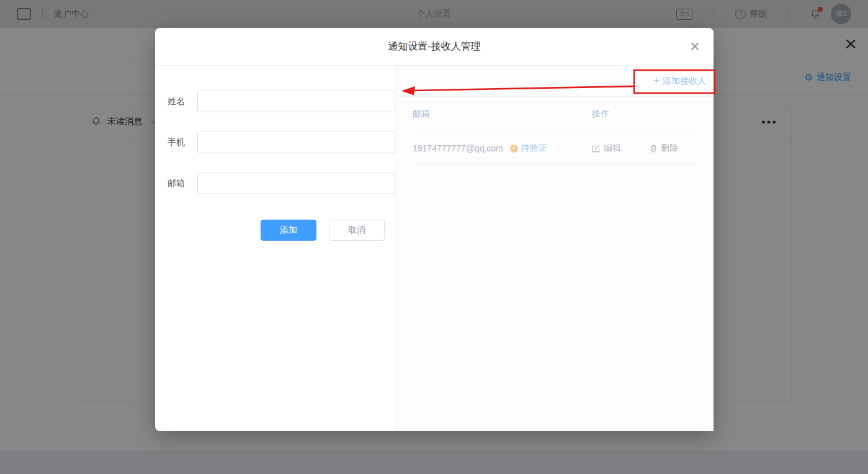  What do you see at coordinates (514, 149) in the screenshot?
I see `warning-icon: !` at bounding box center [514, 149].